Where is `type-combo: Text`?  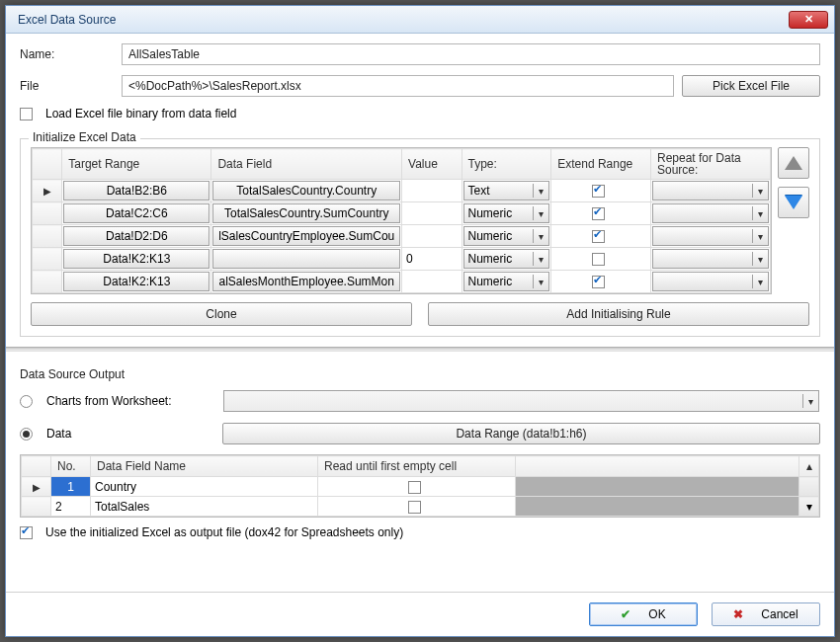 type-combo: Text is located at coordinates (507, 191).